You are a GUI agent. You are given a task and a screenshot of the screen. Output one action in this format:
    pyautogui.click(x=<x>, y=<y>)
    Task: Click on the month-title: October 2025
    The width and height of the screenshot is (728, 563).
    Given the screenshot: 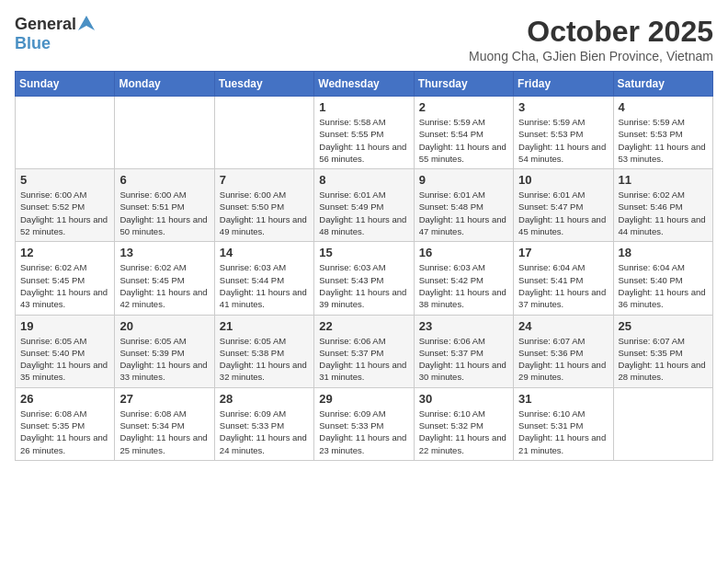 What is the action you would take?
    pyautogui.click(x=591, y=31)
    